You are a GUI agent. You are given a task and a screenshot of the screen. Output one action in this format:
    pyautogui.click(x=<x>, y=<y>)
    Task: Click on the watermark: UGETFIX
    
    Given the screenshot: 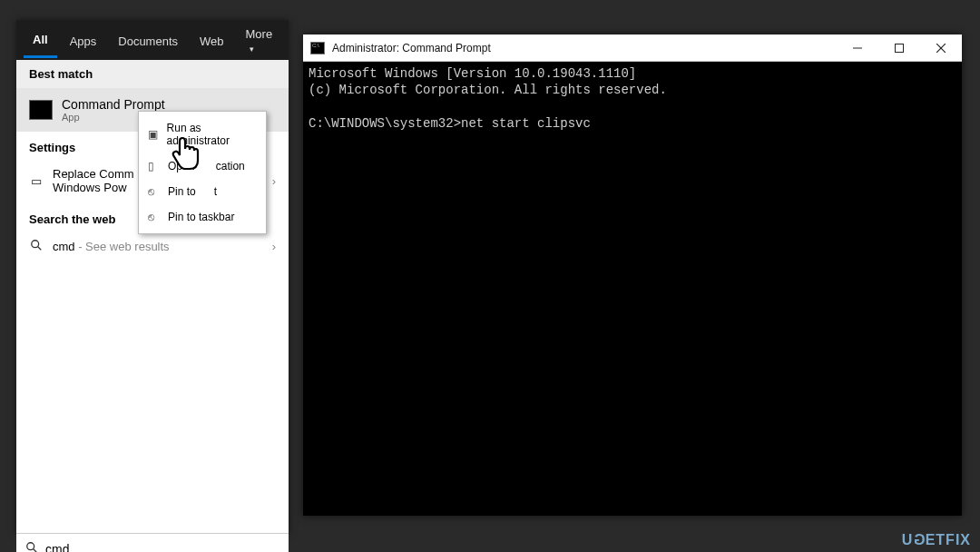 What is the action you would take?
    pyautogui.click(x=936, y=540)
    